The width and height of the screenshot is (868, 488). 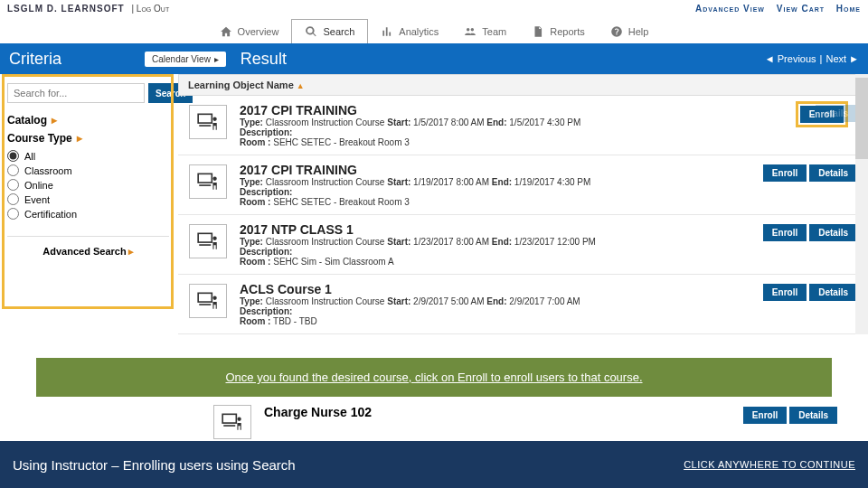 What do you see at coordinates (814, 416) in the screenshot?
I see `peek-details-button: Details` at bounding box center [814, 416].